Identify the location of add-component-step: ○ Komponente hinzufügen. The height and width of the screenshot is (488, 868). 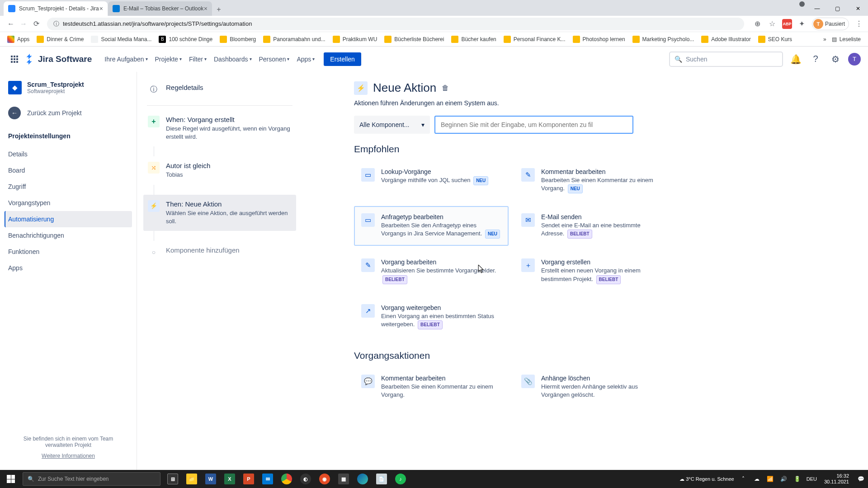
(220, 252).